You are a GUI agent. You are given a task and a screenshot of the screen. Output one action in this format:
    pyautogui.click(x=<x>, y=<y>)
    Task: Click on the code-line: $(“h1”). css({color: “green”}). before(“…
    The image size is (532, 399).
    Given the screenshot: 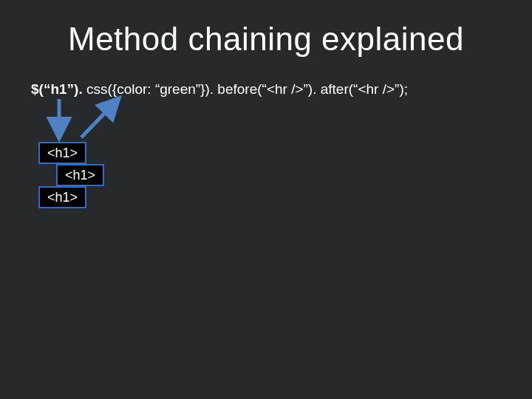 What is the action you would take?
    pyautogui.click(x=219, y=89)
    